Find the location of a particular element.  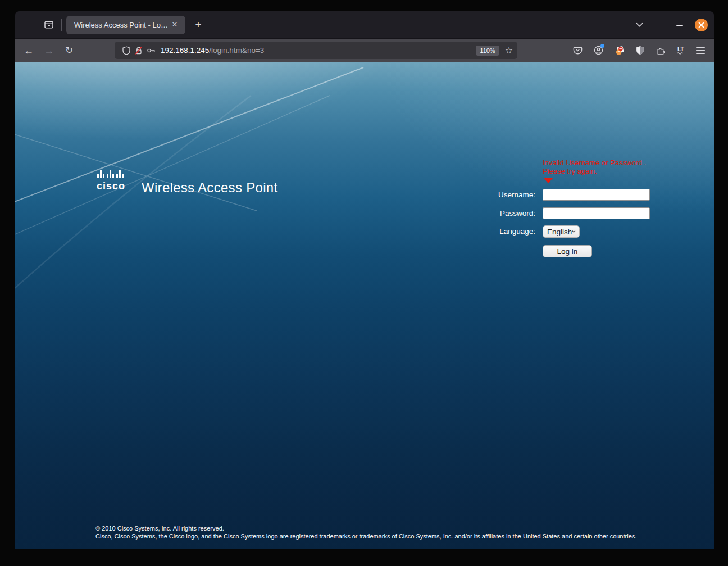

tracking-protection-shield-icon is located at coordinates (126, 51).